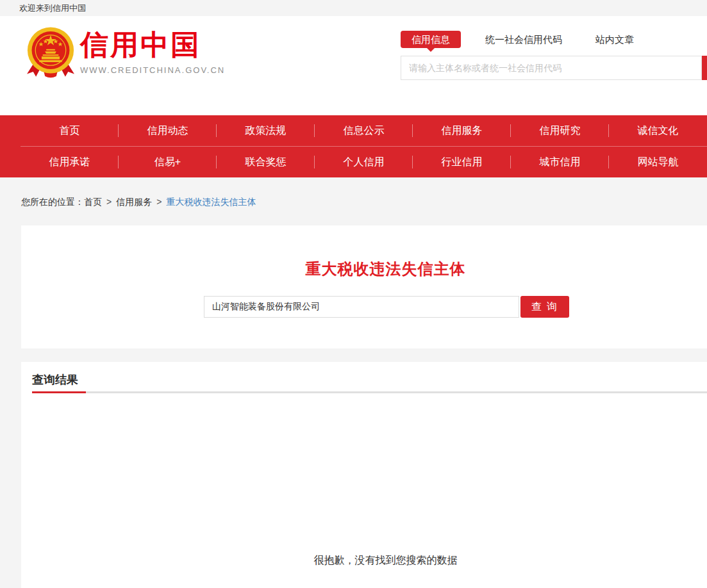  I want to click on nav-item-home: 首页, so click(69, 131).